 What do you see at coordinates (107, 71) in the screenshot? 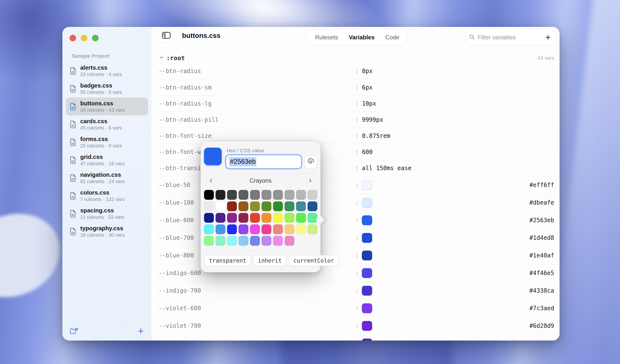
I see `file-item-alerts: alerts.css24 rulesets · 4 vars` at bounding box center [107, 71].